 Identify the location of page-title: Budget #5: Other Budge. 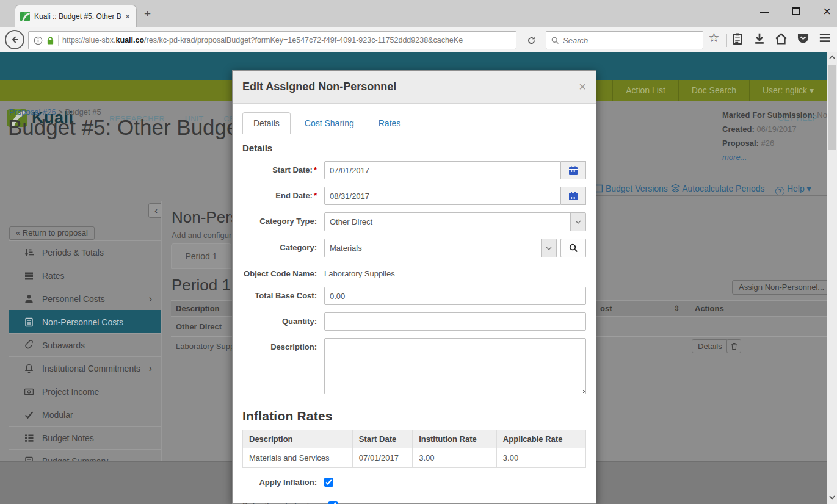
(123, 128).